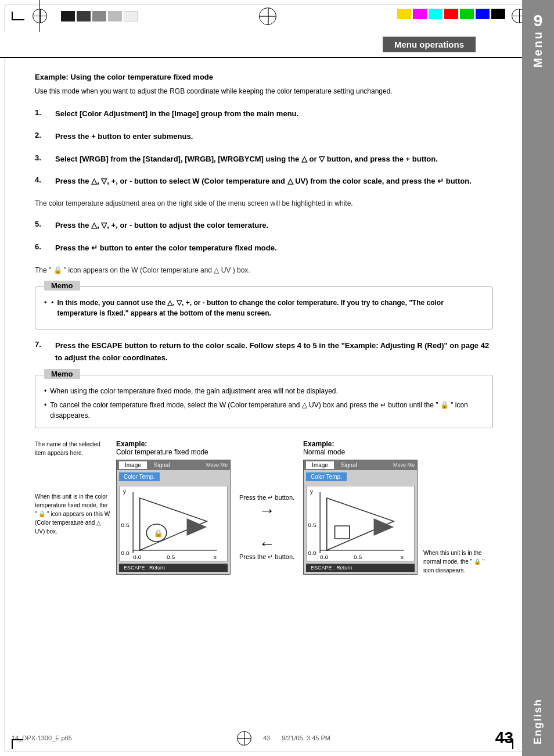  I want to click on step-4-number: 4., so click(45, 180).